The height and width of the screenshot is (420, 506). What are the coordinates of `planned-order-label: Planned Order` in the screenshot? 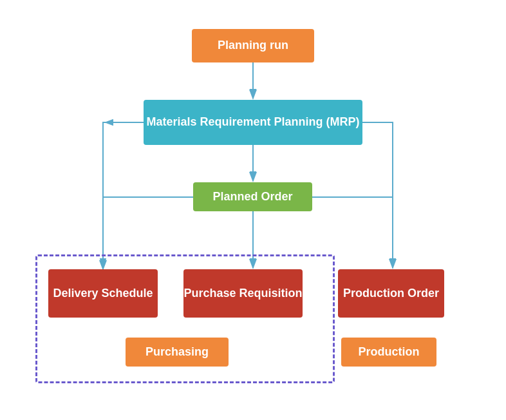 It's located at (252, 197).